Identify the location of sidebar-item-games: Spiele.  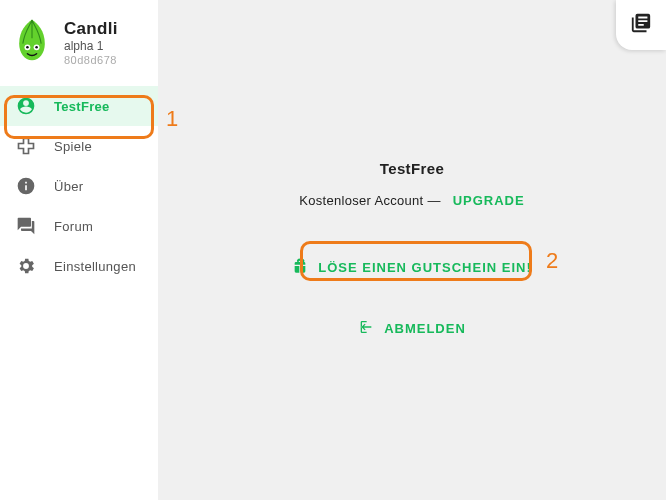
(79, 146).